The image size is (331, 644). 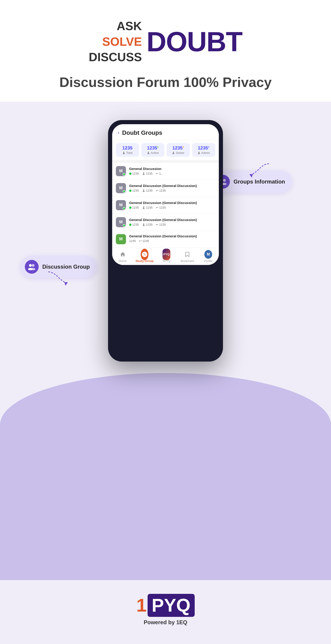 I want to click on nav-home: Home, so click(x=123, y=256).